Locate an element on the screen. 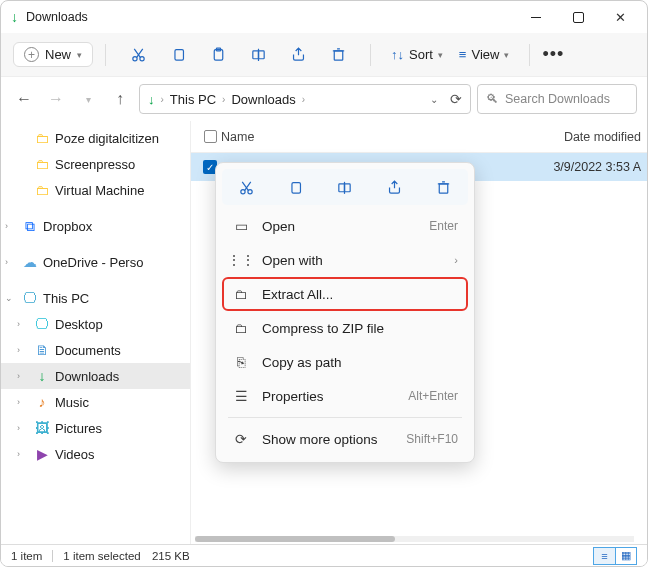 The height and width of the screenshot is (567, 648). context-toolbar is located at coordinates (345, 187).